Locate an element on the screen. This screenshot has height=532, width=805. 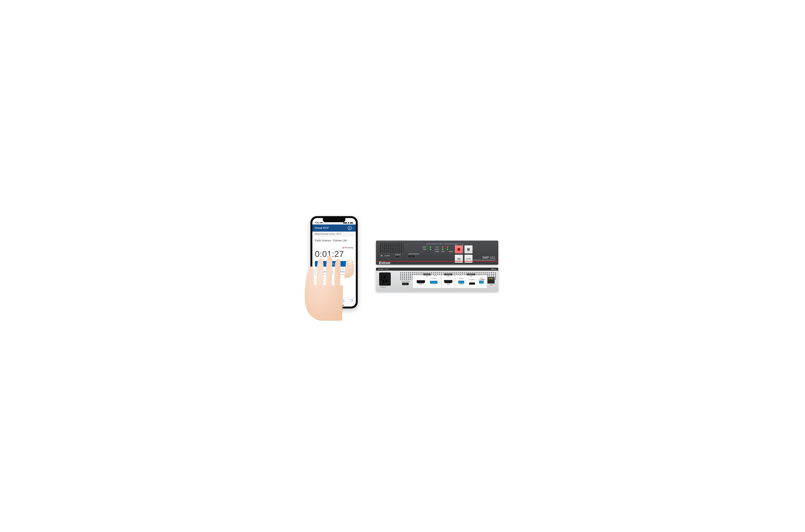
brand-logo: Extron is located at coordinates (385, 263).